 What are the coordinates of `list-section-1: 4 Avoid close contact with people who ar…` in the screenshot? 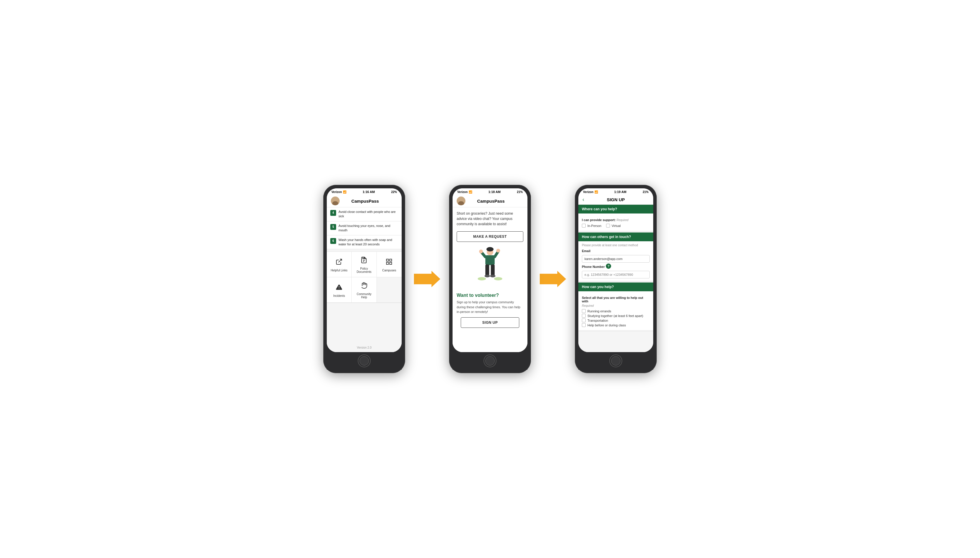 It's located at (364, 228).